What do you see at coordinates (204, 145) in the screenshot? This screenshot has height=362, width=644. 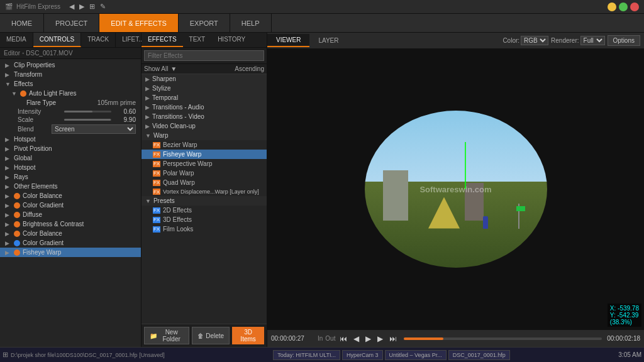 I see `effect-bezier-warp: FX Bezier Warp` at bounding box center [204, 145].